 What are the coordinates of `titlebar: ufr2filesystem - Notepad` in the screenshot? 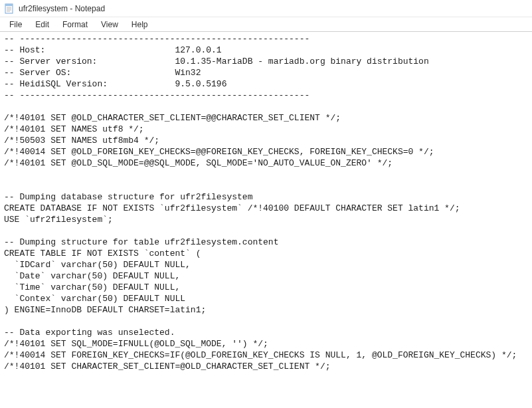 It's located at (266, 9).